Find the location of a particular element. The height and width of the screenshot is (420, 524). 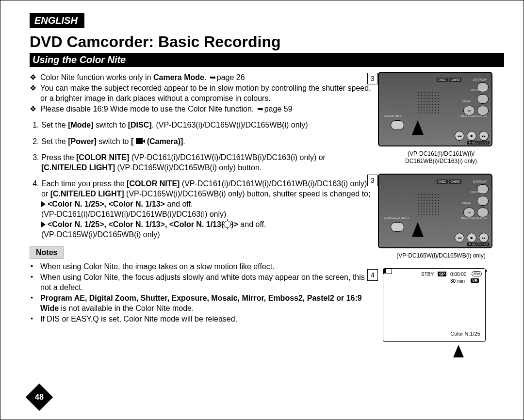

step: Set the [Mode] switch to [DISC]. (VP-DC1… is located at coordinates (207, 125).